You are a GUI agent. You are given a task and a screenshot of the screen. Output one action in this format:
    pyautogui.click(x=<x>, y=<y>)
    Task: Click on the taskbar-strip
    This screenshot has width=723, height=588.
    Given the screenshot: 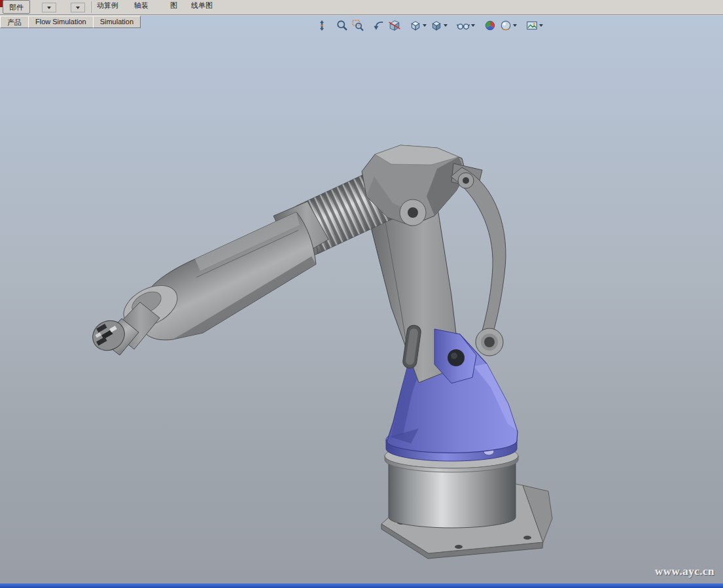 What is the action you would take?
    pyautogui.click(x=361, y=586)
    